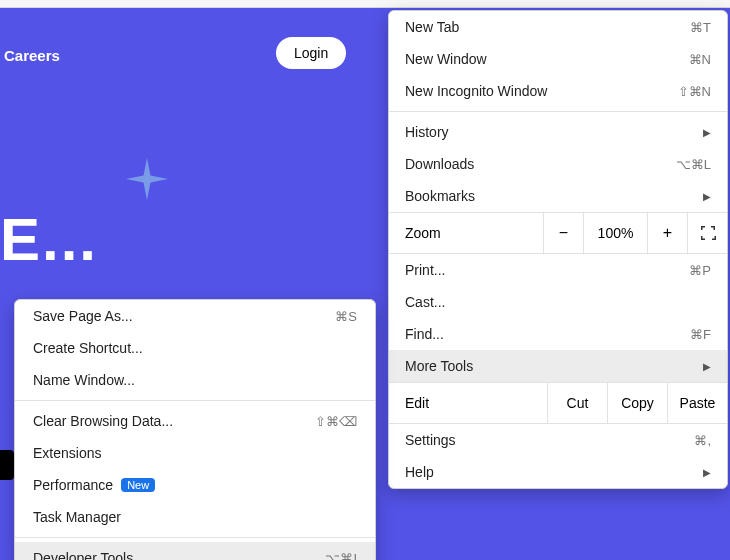 The width and height of the screenshot is (730, 560). What do you see at coordinates (195, 316) in the screenshot?
I see `submenu-save-page: Save Page As... ⌘S` at bounding box center [195, 316].